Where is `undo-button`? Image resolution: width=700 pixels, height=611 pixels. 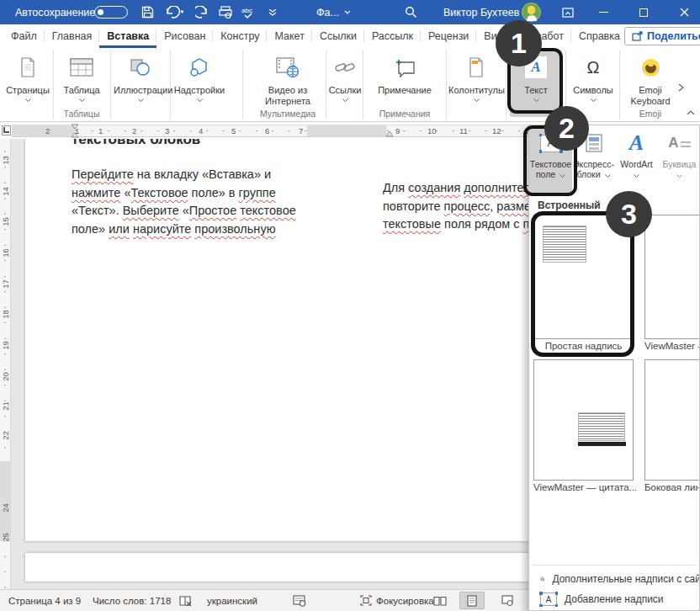
undo-button is located at coordinates (175, 12).